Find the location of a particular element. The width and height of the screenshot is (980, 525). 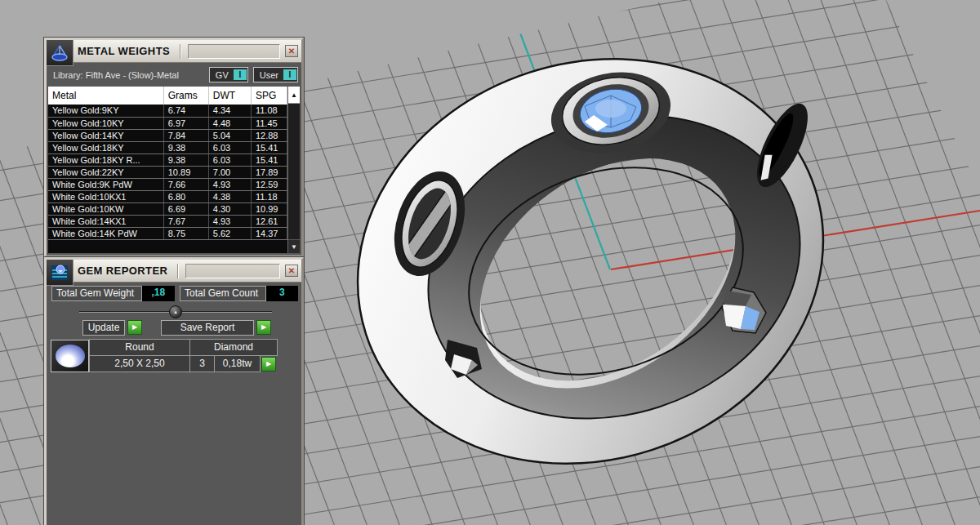

column-header-metal: Metal is located at coordinates (106, 96).